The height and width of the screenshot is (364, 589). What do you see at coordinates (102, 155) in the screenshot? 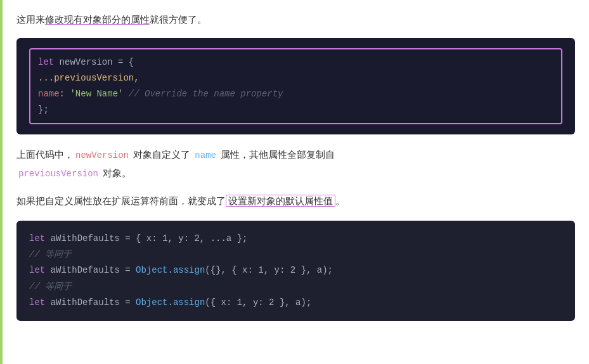
I see `exp-newVersion: newVersion` at bounding box center [102, 155].